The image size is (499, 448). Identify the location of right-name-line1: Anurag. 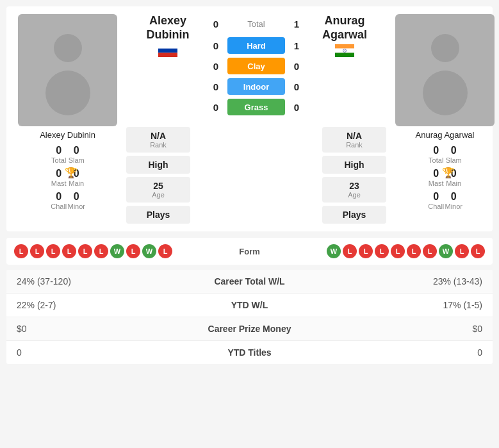
(345, 21).